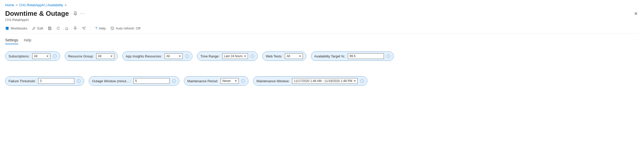 The image size is (644, 149). I want to click on pin-icon, so click(75, 14).